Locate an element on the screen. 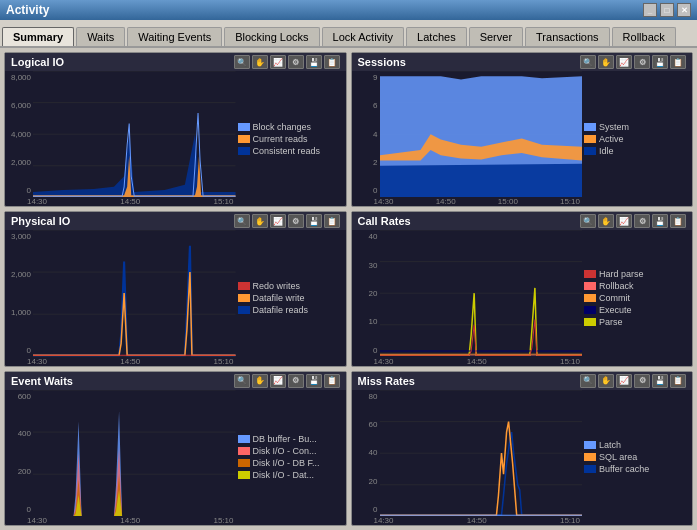 This screenshot has width=697, height=530. filter-btn-ew: ⚙ is located at coordinates (296, 381).